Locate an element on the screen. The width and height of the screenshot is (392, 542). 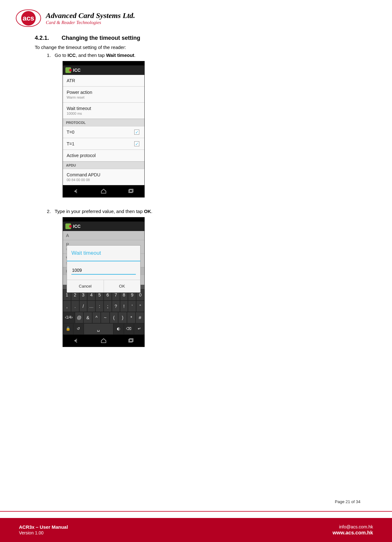
timeout-input is located at coordinates (104, 271).